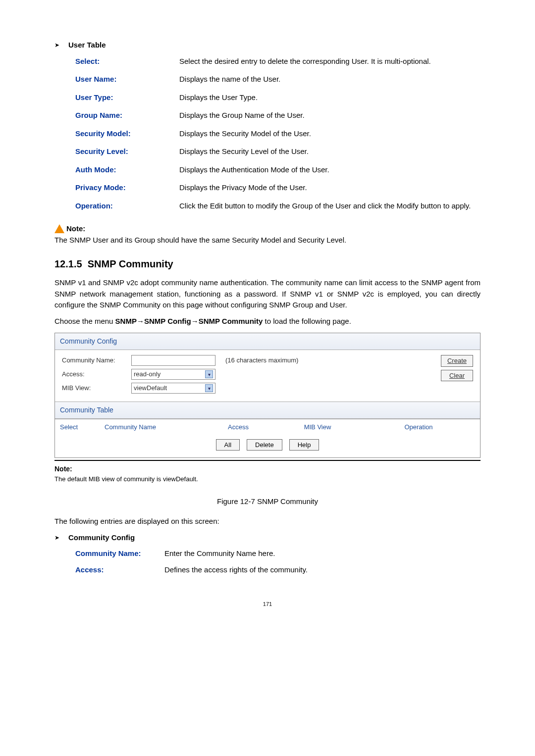  I want to click on figure-caption: Figure 12-7 SNMP Community, so click(268, 502).